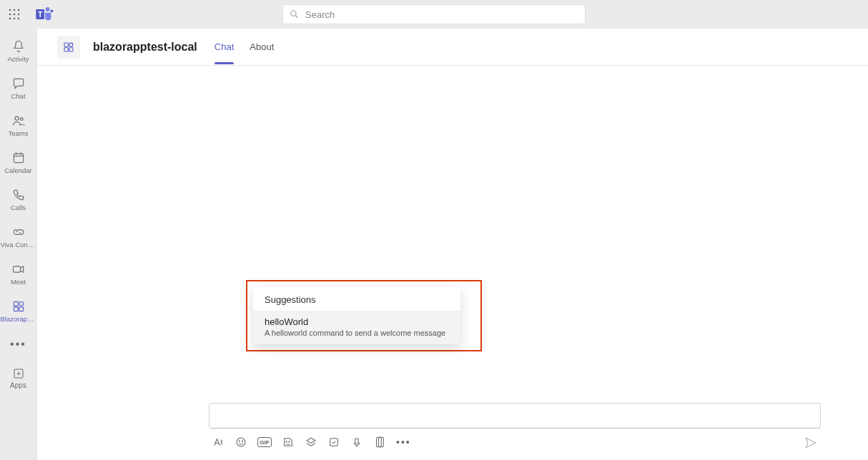  I want to click on suggestions-popup: Suggestions helloWorld A helloworld comm…, so click(357, 316).